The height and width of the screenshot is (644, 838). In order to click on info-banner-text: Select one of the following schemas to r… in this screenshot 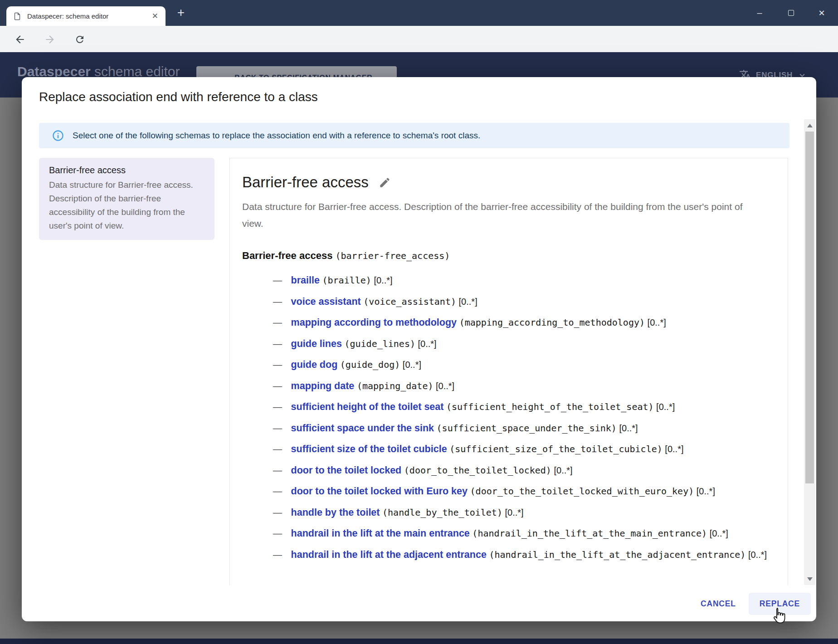, I will do `click(277, 136)`.